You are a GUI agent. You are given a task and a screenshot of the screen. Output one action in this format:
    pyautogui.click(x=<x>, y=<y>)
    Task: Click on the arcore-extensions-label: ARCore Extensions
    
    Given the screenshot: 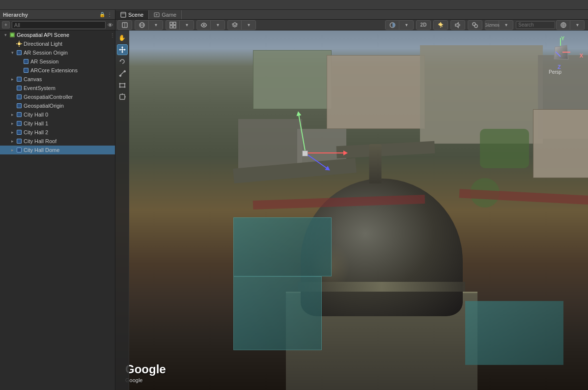 What is the action you would take?
    pyautogui.click(x=54, y=70)
    